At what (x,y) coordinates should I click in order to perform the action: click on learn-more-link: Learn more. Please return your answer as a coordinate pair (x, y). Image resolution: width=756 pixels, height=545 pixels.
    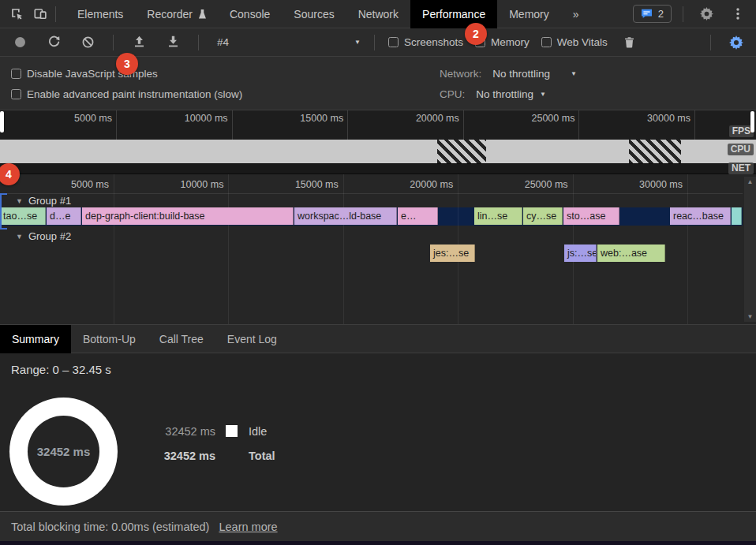
    Looking at the image, I should click on (248, 527).